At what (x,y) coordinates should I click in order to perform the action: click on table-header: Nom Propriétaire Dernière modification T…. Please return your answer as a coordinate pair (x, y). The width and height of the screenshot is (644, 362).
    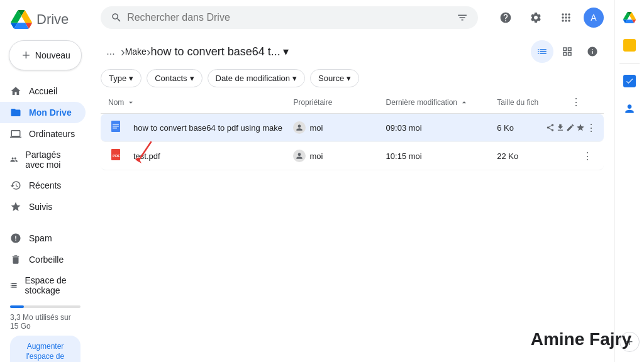
    Looking at the image, I should click on (352, 102).